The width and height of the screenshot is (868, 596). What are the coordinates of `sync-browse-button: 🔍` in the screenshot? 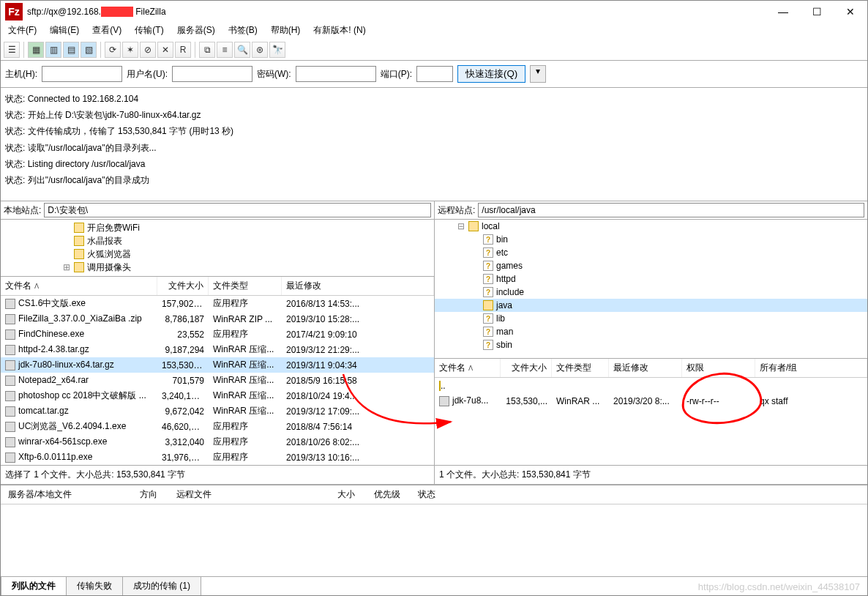 It's located at (242, 50).